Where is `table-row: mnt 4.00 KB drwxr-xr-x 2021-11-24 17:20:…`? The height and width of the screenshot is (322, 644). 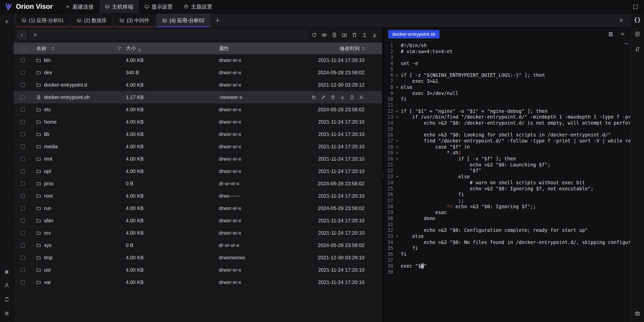
table-row: mnt 4.00 KB drwxr-xr-x 2021-11-24 17:20:… is located at coordinates (198, 159).